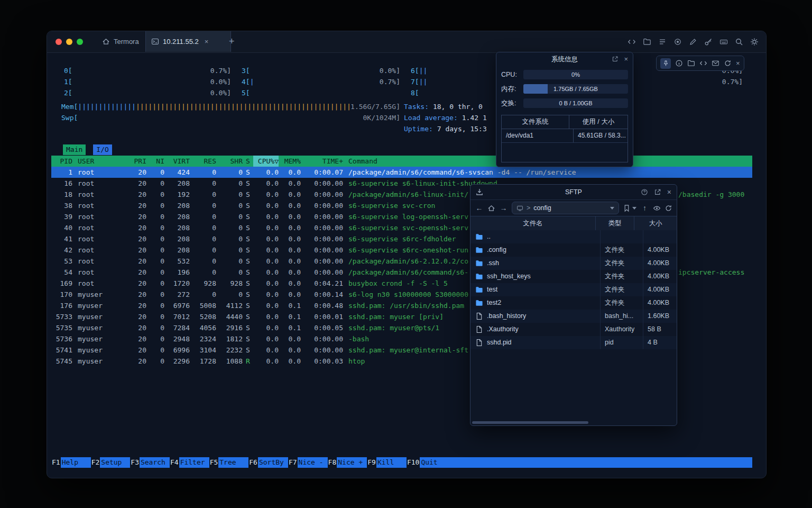 This screenshot has height=508, width=812. What do you see at coordinates (574, 276) in the screenshot?
I see `file-row: ssh_host_keys 文件夹 4.00KB` at bounding box center [574, 276].